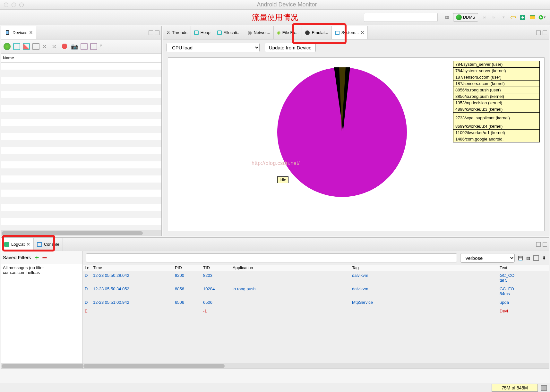 Image resolution: width=550 pixels, height=392 pixels. Describe the element at coordinates (337, 33) in the screenshot. I see `window-icon` at that location.